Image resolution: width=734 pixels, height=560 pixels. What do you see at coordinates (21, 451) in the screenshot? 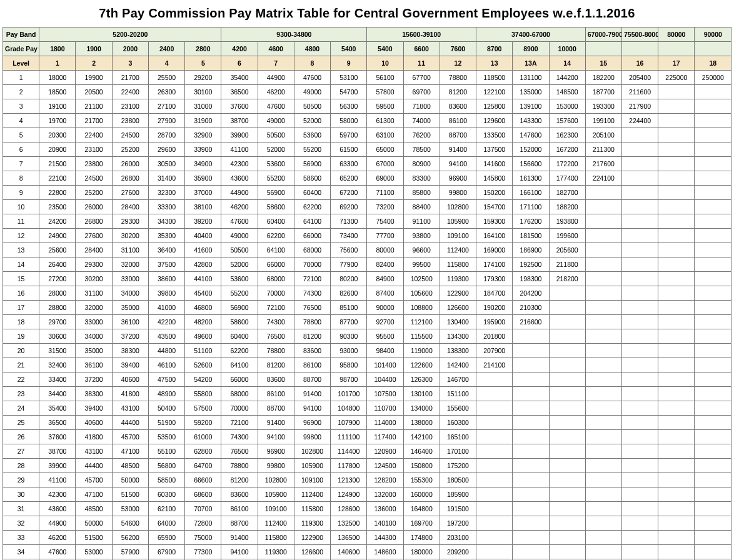
I see `row-index-cell: 27` at bounding box center [21, 451].